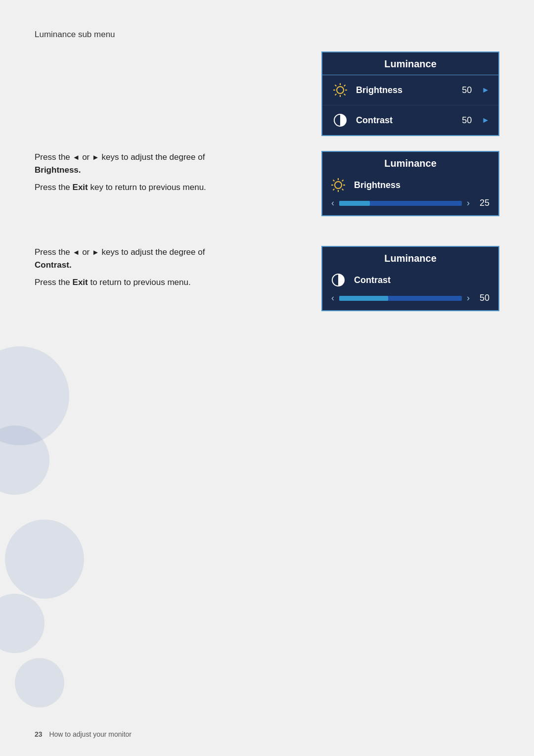 The height and width of the screenshot is (756, 534). What do you see at coordinates (168, 259) in the screenshot?
I see `contrast-desc1: Press the ◄ or ► keys to adjust the degr…` at bounding box center [168, 259].